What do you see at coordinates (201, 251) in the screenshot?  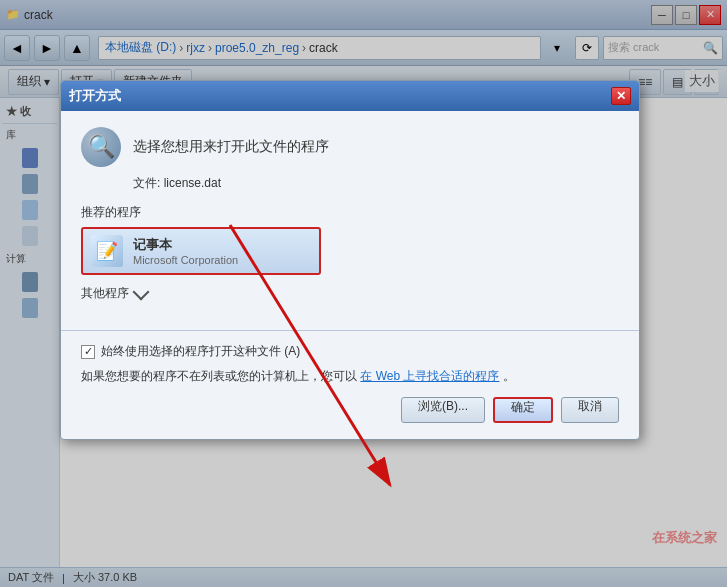 I see `notepad-program-item: 📝 记事本 Microsoft Corporation` at bounding box center [201, 251].